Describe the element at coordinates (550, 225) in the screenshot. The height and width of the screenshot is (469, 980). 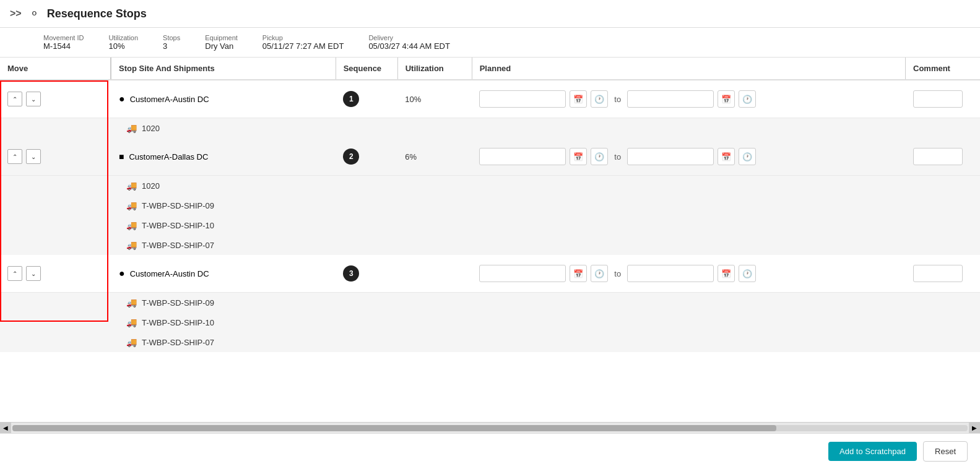
I see `shipment-site-2-3: 🚚 T-WBP-SD-SHIP-10` at that location.